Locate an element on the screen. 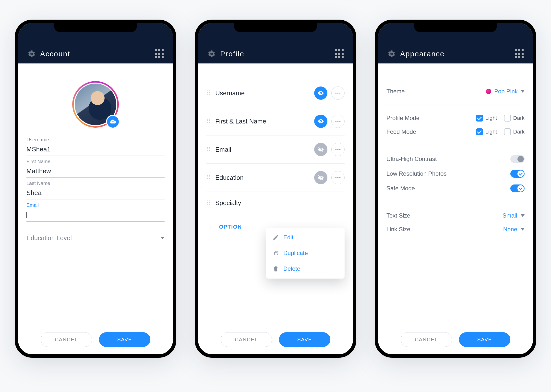  link-size-select: Link Size None is located at coordinates (455, 229).